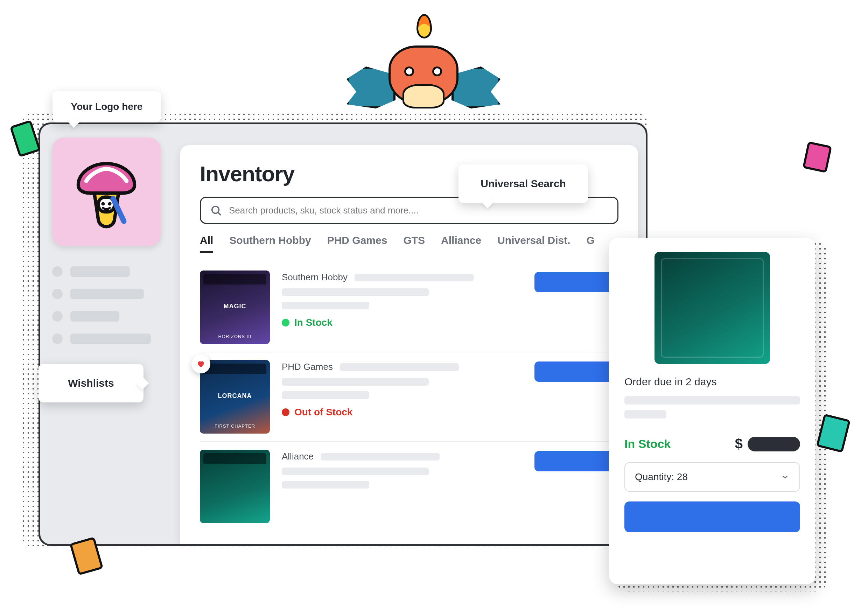 The width and height of the screenshot is (868, 611). I want to click on thumb-subtitle: HORIZONS III, so click(235, 337).